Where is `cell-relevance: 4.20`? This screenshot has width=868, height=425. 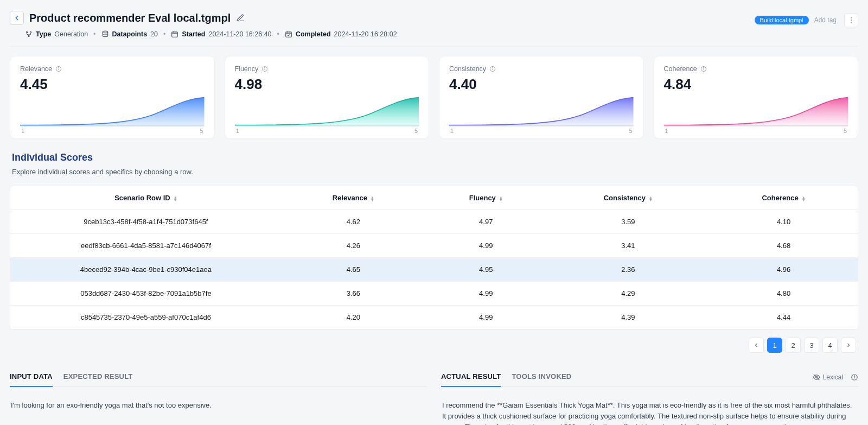
cell-relevance: 4.20 is located at coordinates (354, 318).